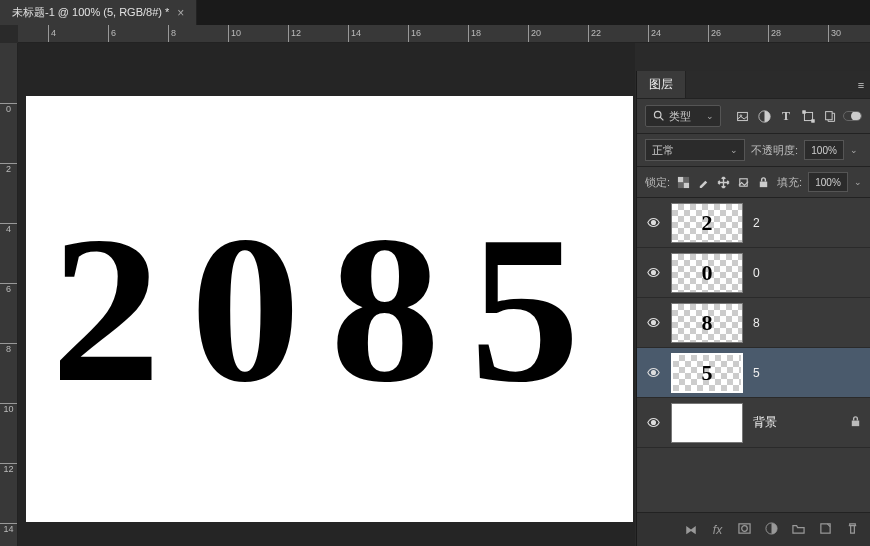 The image size is (870, 546). What do you see at coordinates (828, 182) in the screenshot?
I see `fill-value: 100%` at bounding box center [828, 182].